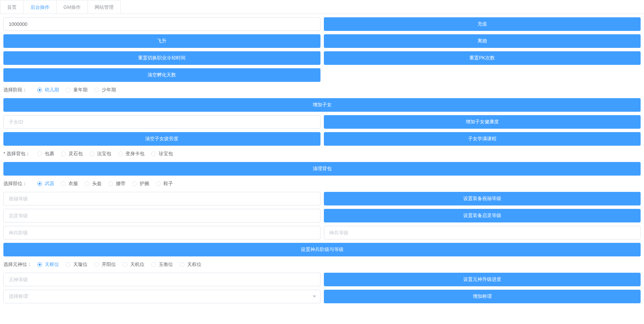 This screenshot has width=644, height=324. Describe the element at coordinates (322, 7) in the screenshot. I see `tabs-bar: 首页 后台操作 GM操作 网站管理` at that location.